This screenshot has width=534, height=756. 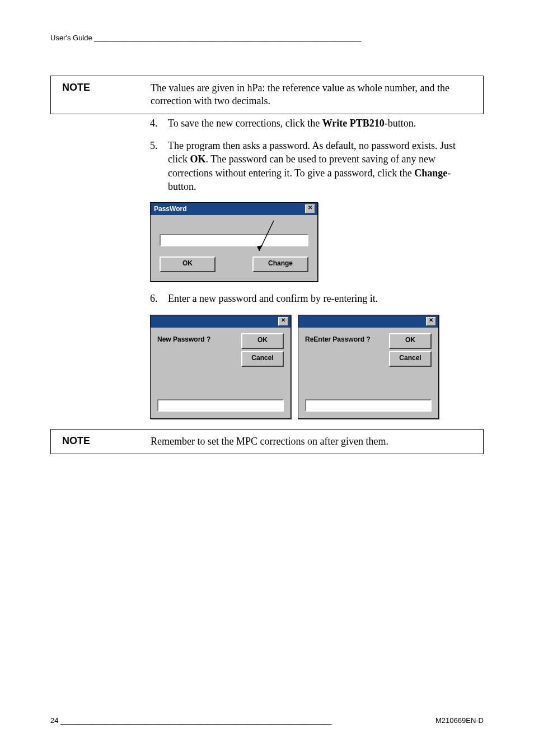 I want to click on change-button: Change, so click(x=280, y=264).